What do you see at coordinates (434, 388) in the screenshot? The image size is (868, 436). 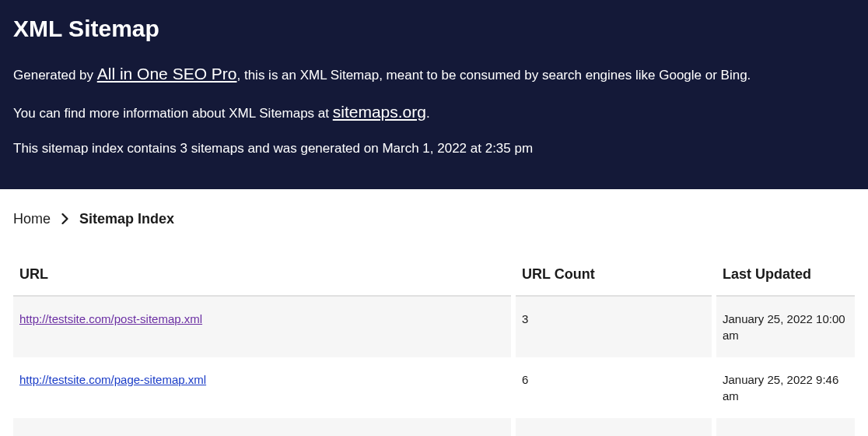 I see `table-row: http://testsite.com/page-sitemap.xml 6 J…` at bounding box center [434, 388].